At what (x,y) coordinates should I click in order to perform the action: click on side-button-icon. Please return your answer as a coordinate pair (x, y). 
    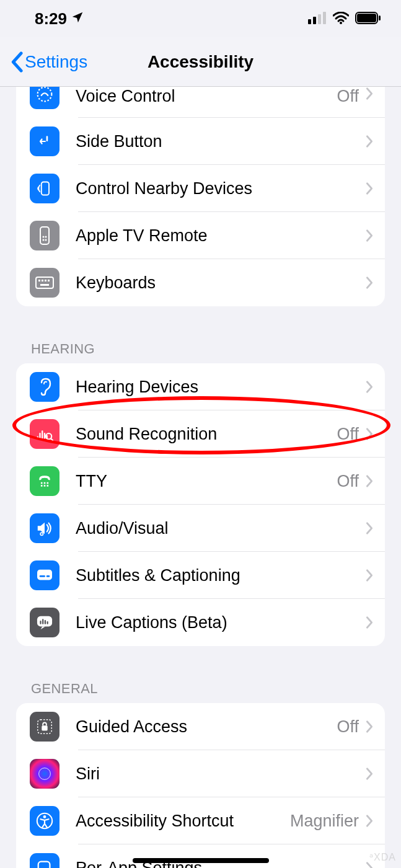
    Looking at the image, I should click on (45, 141).